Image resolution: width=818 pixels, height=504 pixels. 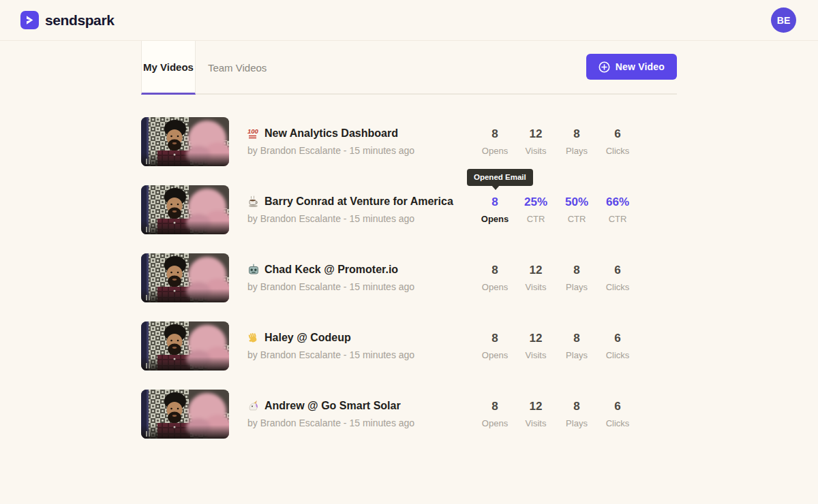 I want to click on stat-ctr-plays: 50% CTR, so click(x=577, y=210).